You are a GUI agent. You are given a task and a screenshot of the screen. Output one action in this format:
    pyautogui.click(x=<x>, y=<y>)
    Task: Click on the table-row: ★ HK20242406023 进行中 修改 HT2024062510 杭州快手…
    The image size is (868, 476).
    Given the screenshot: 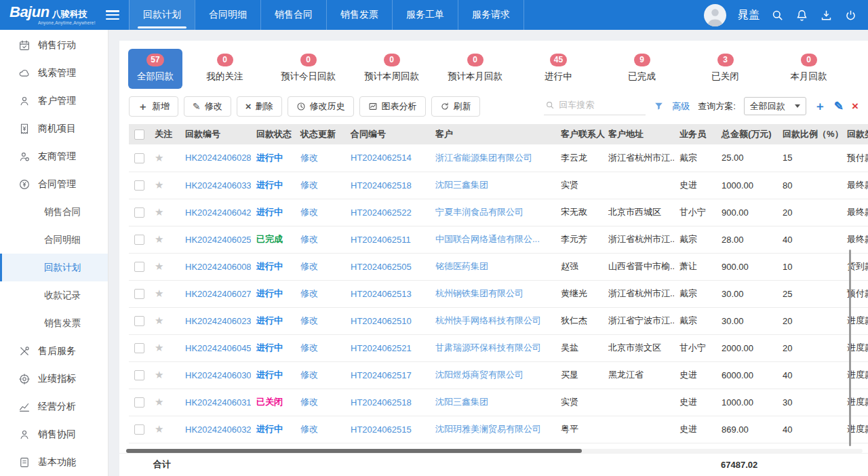 What is the action you would take?
    pyautogui.click(x=498, y=321)
    